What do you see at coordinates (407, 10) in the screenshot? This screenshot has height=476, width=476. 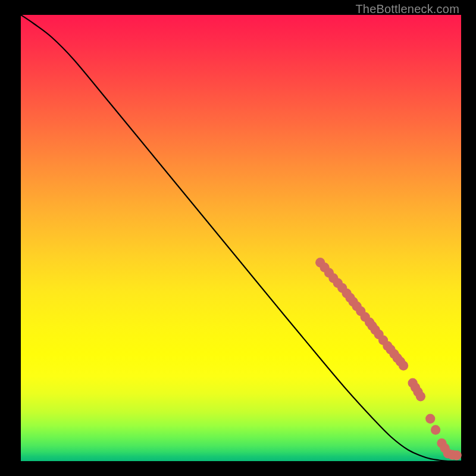 I see `watermark-text: TheBottleneck.com` at bounding box center [407, 10].